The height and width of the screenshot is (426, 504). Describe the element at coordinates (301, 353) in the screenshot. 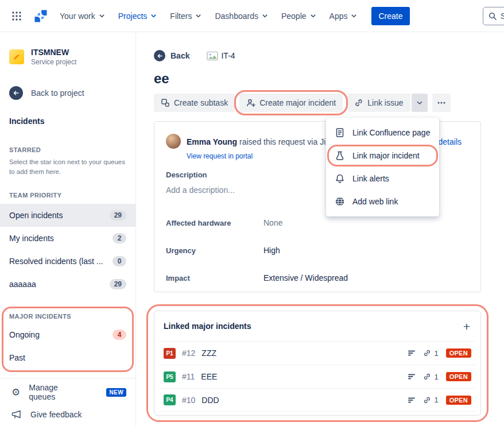

I see `incident-name: ZZZ` at that location.